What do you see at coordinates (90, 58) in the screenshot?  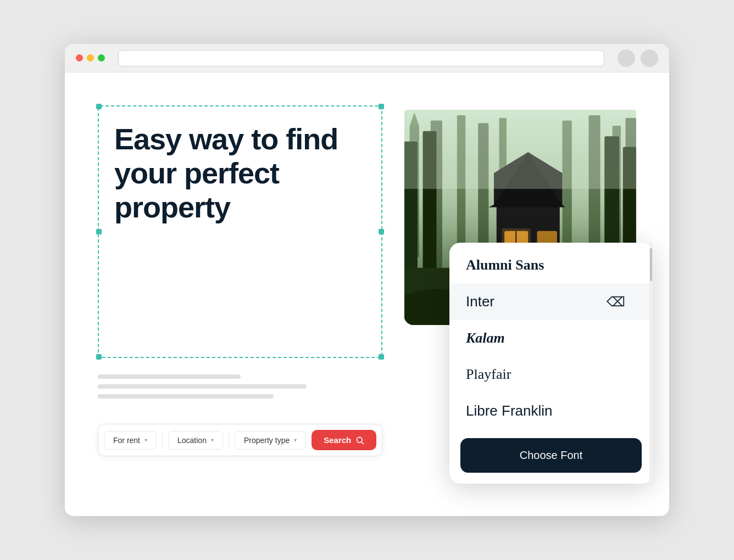 I see `dot-yellow` at bounding box center [90, 58].